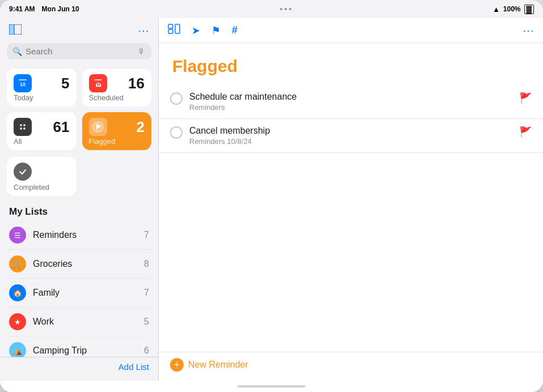  Describe the element at coordinates (79, 51) in the screenshot. I see `search-bar: 🔍 🎙` at that location.